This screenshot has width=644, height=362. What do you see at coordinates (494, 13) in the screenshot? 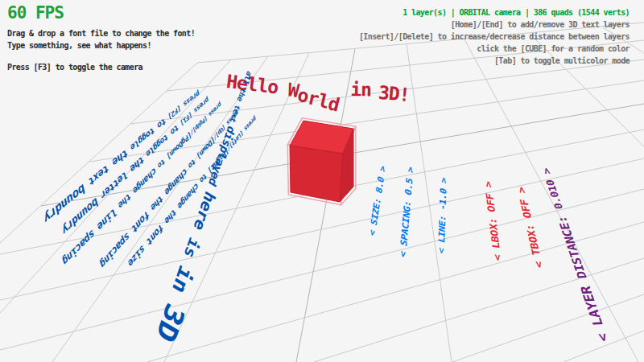
I see `render-status: 1 layer(s) | ORBITAL camera | 386 quads …` at bounding box center [494, 13].